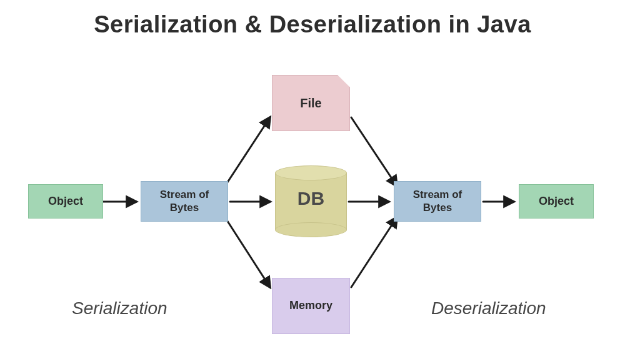 This screenshot has width=625, height=364. I want to click on node-label: Memory, so click(311, 306).